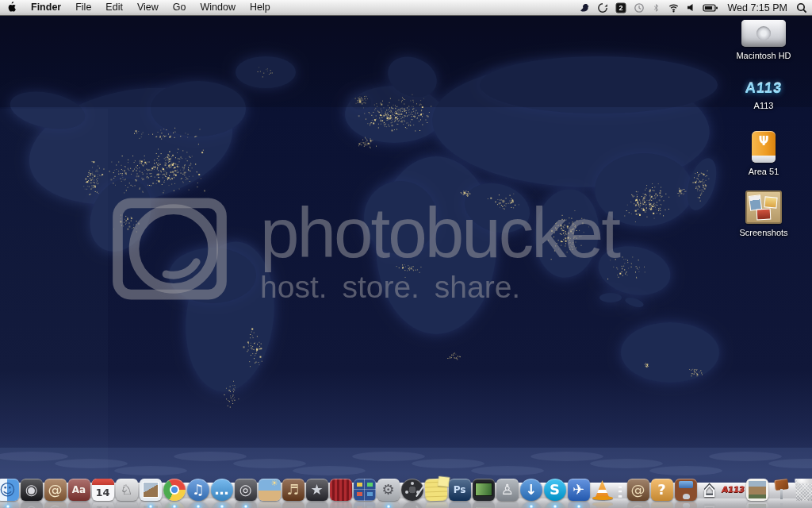 The width and height of the screenshot is (812, 508). What do you see at coordinates (764, 233) in the screenshot?
I see `desktop-icon-label: Screenshots` at bounding box center [764, 233].